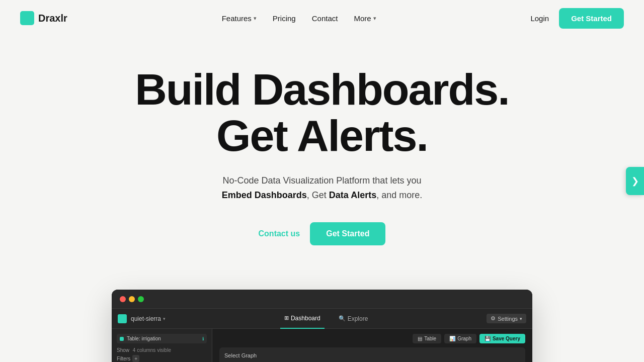 This screenshot has height=362, width=644. What do you see at coordinates (239, 18) in the screenshot?
I see `nav-features: Features ▾` at bounding box center [239, 18].